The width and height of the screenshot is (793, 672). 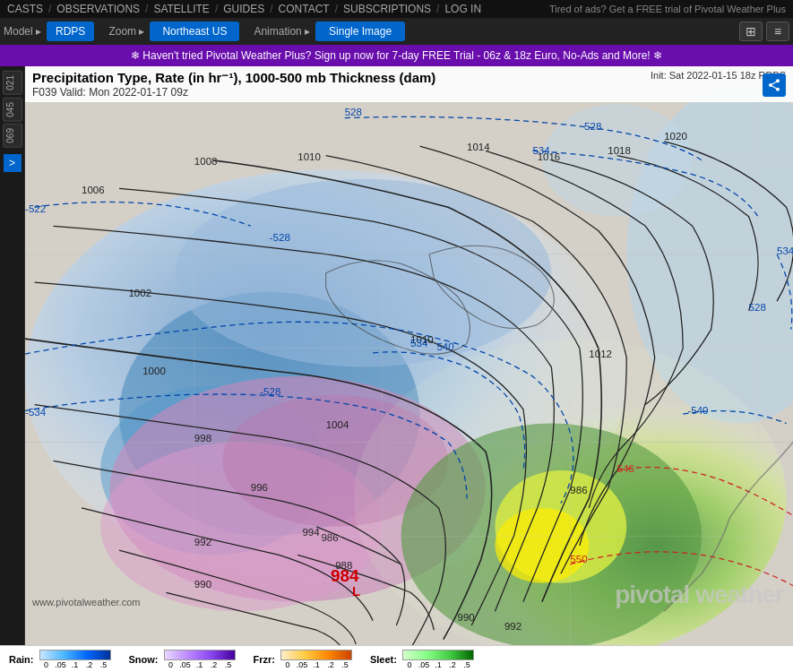 What do you see at coordinates (303, 659) in the screenshot?
I see `frzr-legend: Frzr: 0 .05 .1 .2 .5` at bounding box center [303, 659].